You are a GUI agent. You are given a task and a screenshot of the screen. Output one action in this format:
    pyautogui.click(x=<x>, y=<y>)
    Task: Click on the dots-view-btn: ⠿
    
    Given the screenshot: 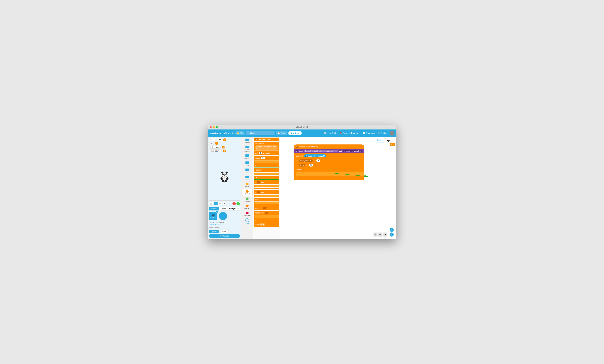 What is the action you would take?
    pyautogui.click(x=224, y=204)
    